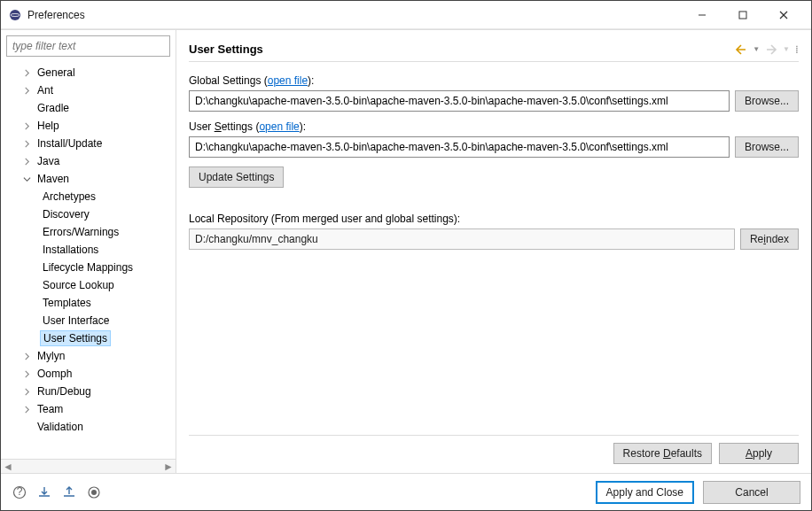 The height and width of the screenshot is (511, 812). I want to click on tree-item-oomph: Oomph, so click(90, 374).